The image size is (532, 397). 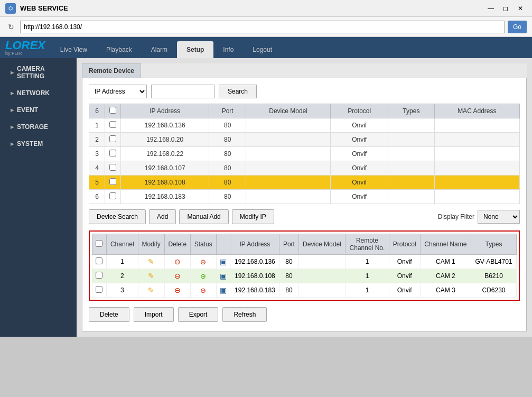 What do you see at coordinates (520, 8) in the screenshot?
I see `close-button: ✕` at bounding box center [520, 8].